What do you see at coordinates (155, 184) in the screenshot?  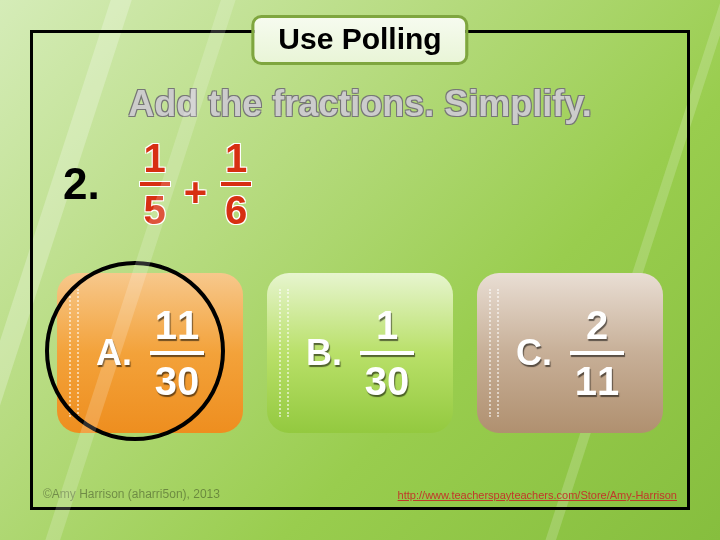 I see `fraction-term-1: 1 5` at bounding box center [155, 184].